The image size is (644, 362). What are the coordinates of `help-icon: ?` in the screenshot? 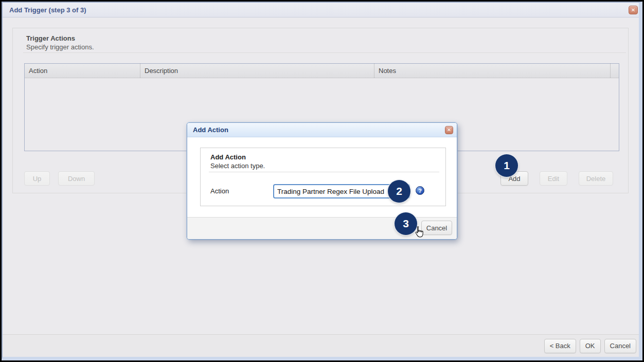 It's located at (420, 190).